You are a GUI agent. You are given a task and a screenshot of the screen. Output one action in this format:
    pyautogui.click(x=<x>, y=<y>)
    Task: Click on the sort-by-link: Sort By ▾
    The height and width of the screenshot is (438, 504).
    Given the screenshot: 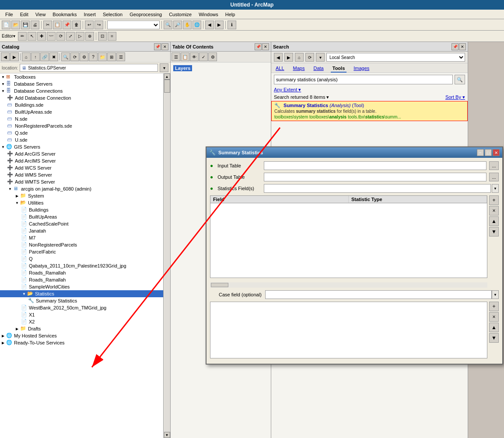 What is the action you would take?
    pyautogui.click(x=455, y=97)
    